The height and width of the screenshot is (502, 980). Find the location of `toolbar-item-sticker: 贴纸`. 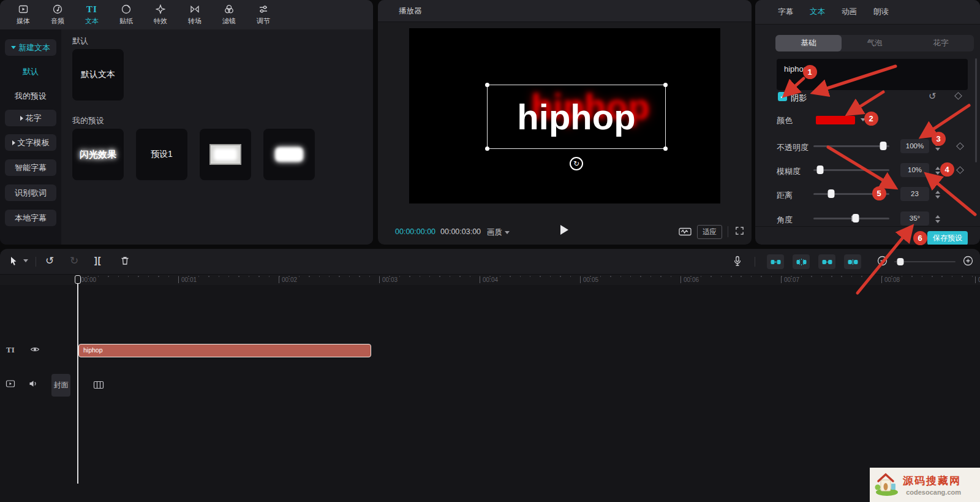

toolbar-item-sticker: 贴纸 is located at coordinates (126, 15).